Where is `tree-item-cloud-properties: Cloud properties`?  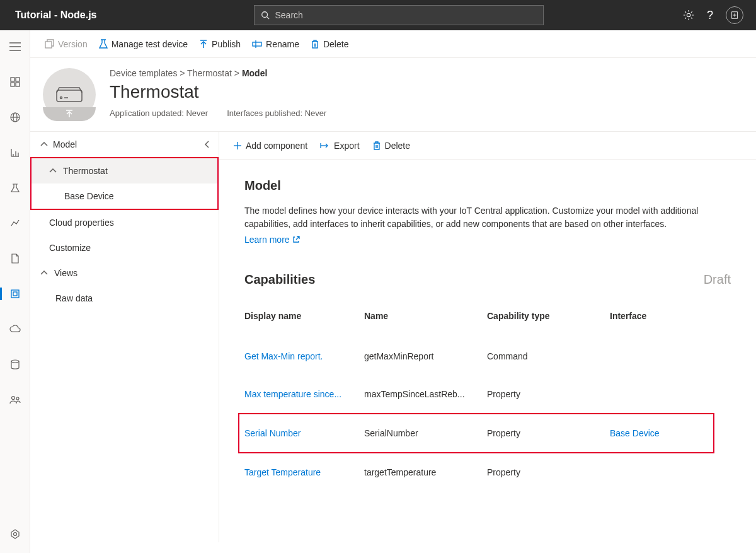 tree-item-cloud-properties: Cloud properties is located at coordinates (125, 223).